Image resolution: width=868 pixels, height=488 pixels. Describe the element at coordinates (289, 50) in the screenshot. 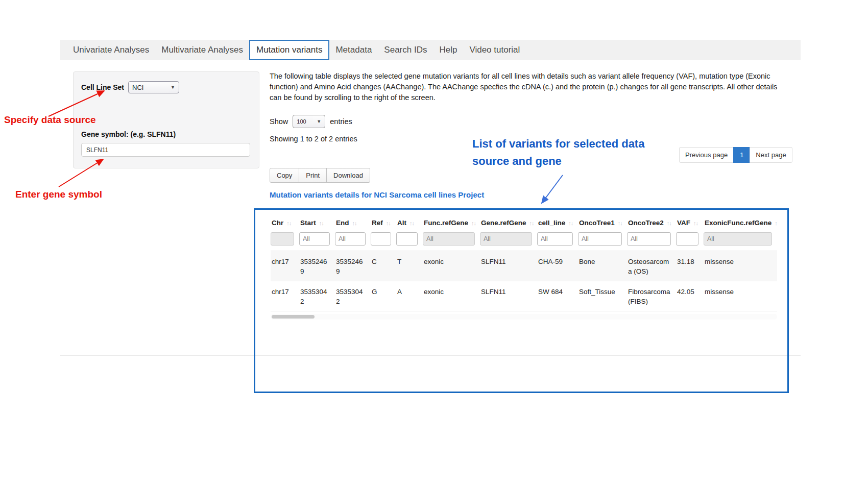

I see `tab-mutation-variants: Mutation variants` at that location.